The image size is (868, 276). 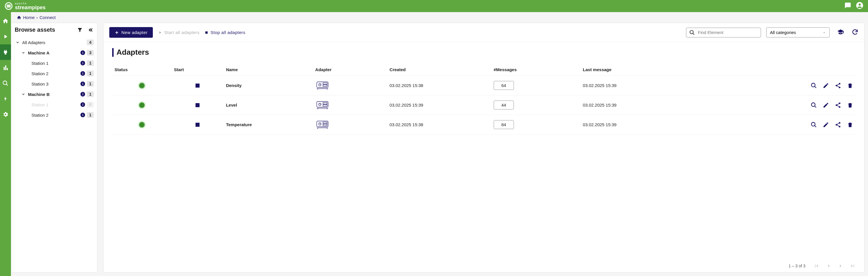 I want to click on logo: apache streampipes, so click(x=25, y=6).